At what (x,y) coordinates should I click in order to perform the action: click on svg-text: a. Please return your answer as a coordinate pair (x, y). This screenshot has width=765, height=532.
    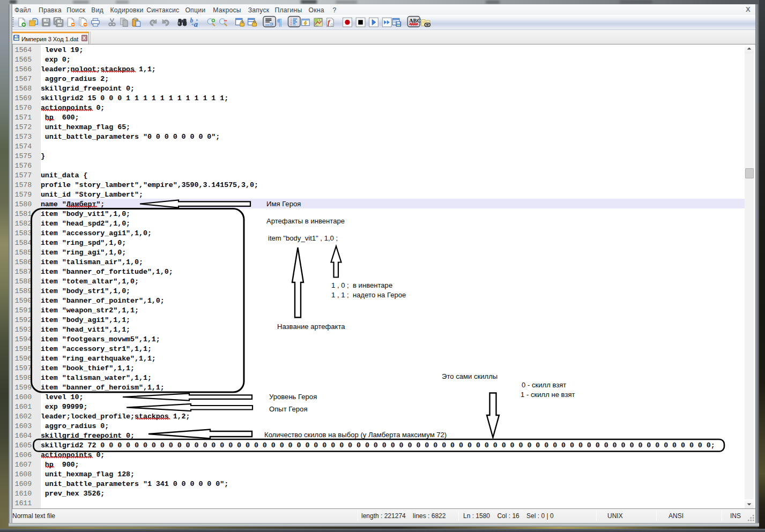
    Looking at the image, I should click on (196, 24).